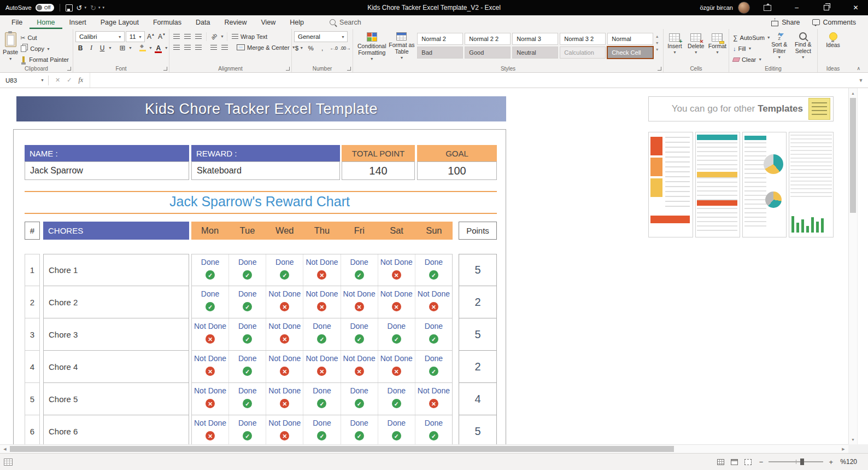 This screenshot has height=470, width=868. Describe the element at coordinates (266, 171) in the screenshot. I see `reward-value-cell: Skateboard` at that location.